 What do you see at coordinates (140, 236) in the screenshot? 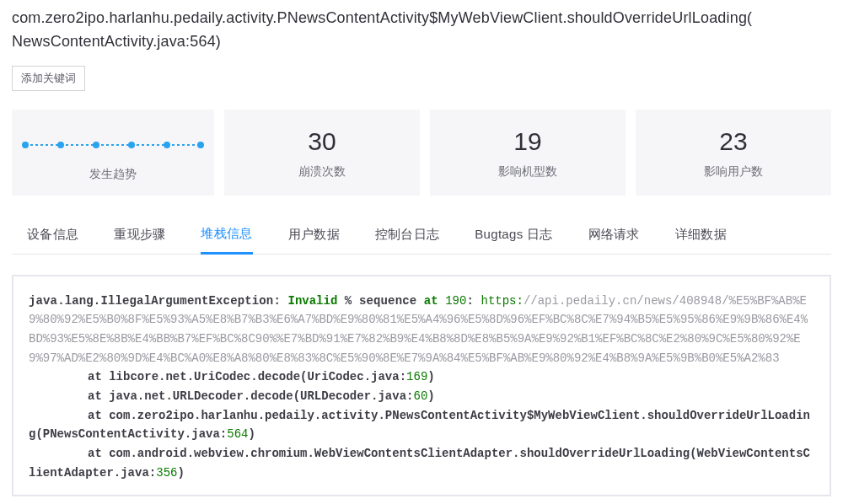
I see `tab-steps: 重现步骤` at bounding box center [140, 236].